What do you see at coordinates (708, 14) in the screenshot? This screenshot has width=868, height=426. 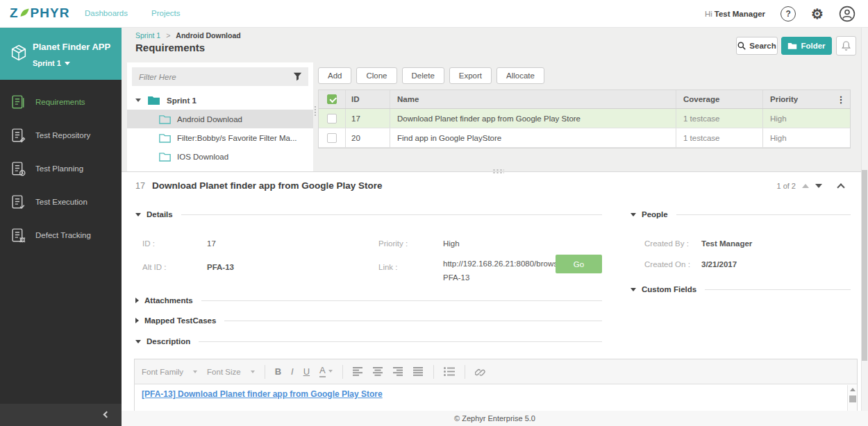 I see `greeting-prefix: Hi` at bounding box center [708, 14].